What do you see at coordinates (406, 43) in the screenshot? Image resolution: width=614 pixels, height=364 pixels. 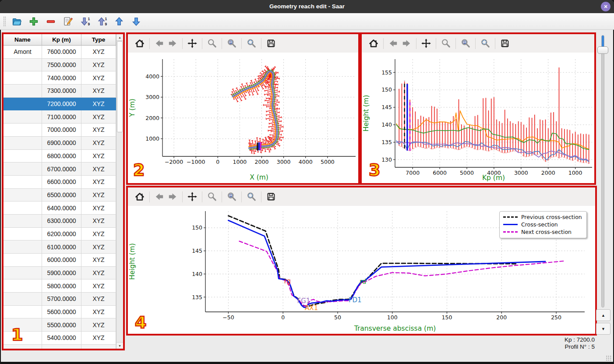 I see `mpl-forward-button` at bounding box center [406, 43].